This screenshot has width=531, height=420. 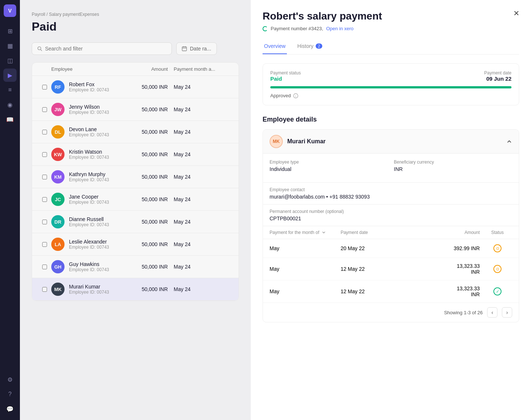 I want to click on table-row: JW Jenny Wilson Employee ID: 00743 50,00…, so click(x=135, y=110).